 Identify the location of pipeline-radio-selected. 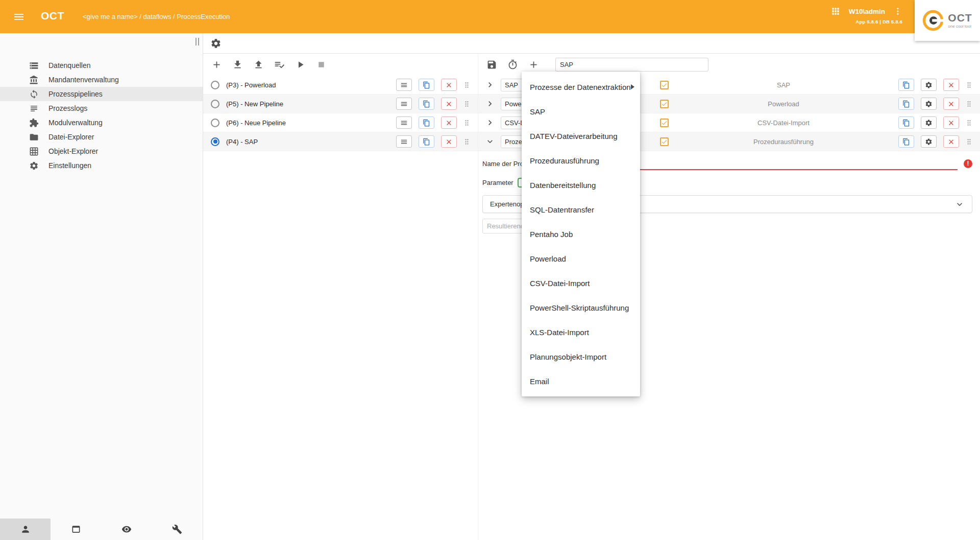
(215, 142).